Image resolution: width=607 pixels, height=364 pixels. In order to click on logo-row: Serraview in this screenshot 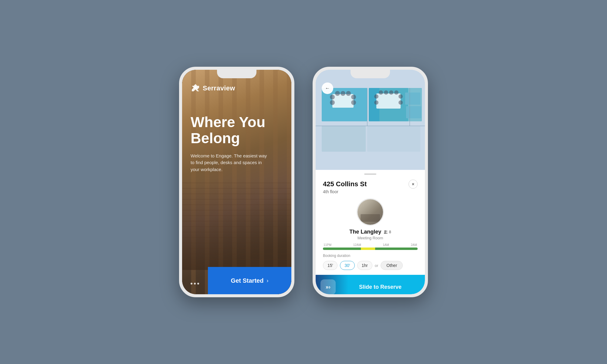, I will do `click(237, 88)`.